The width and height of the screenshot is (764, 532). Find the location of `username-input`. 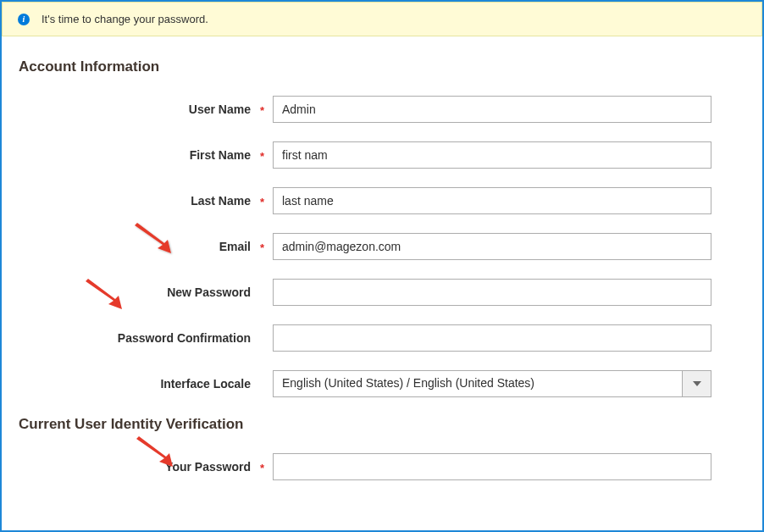

username-input is located at coordinates (492, 109).